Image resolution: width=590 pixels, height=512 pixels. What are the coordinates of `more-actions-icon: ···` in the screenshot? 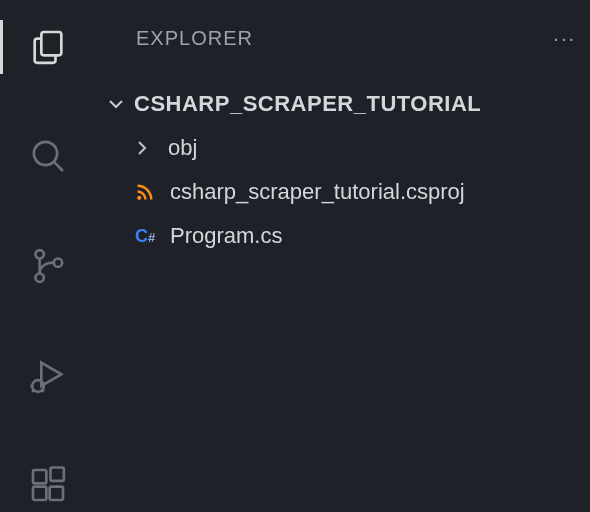 It's located at (564, 38).